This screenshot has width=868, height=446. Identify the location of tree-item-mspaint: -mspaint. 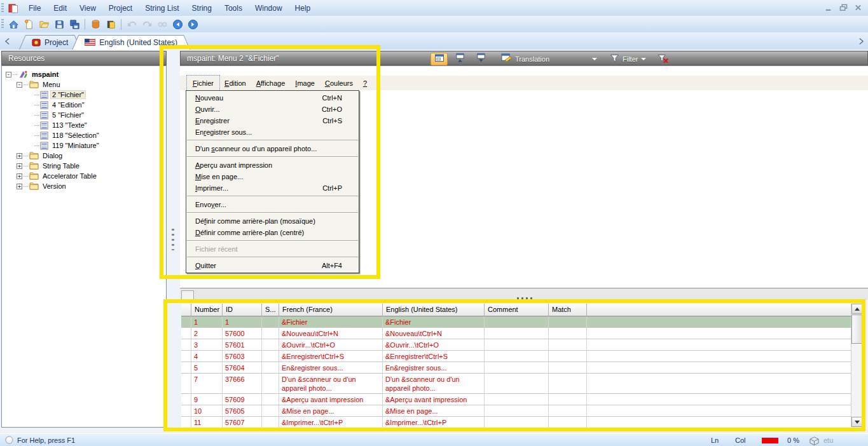
(84, 74).